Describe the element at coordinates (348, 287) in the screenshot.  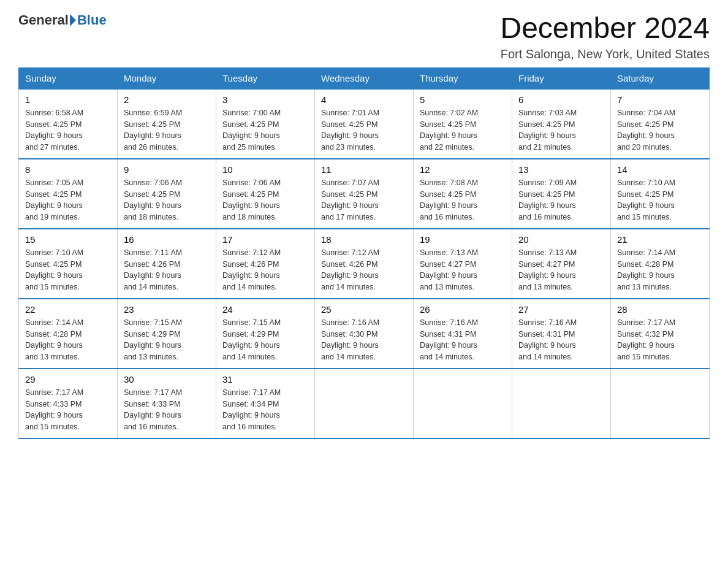
I see `cell-info-line: and 14 minutes.` at that location.